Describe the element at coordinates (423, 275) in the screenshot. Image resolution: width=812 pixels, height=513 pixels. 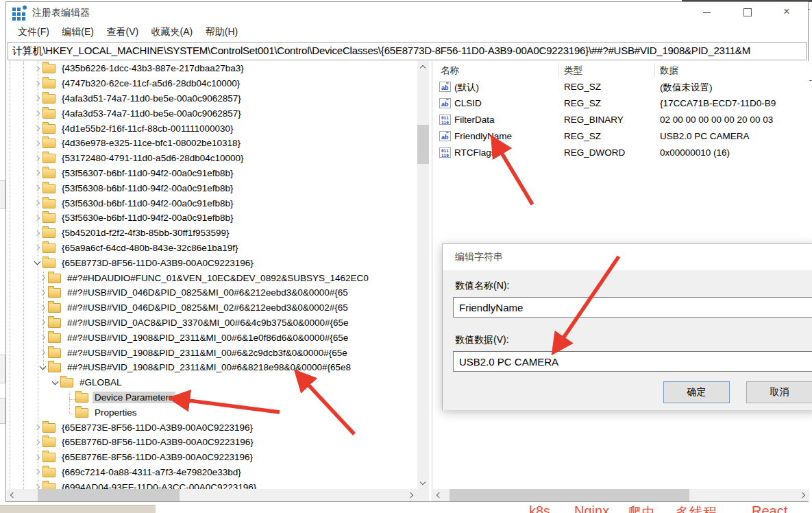
I see `tree-vertical-scrollbar` at that location.